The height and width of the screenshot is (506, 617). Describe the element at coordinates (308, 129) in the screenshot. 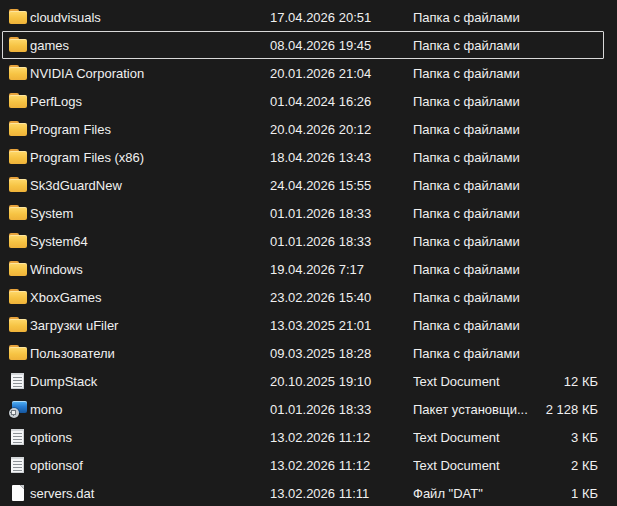

I see `file-row: Program Files 20.04.2026 20:12 Папка с ф…` at that location.